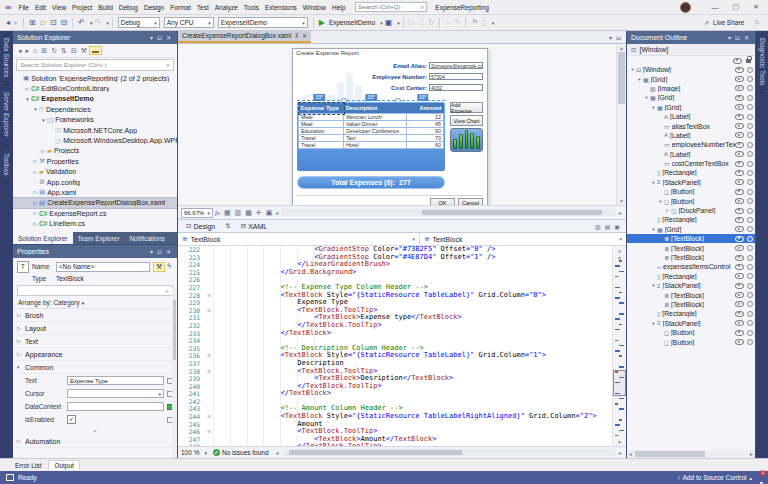 The height and width of the screenshot is (484, 768). I want to click on design-preview-dialog: Create Expense Report Email Alias:Someon…, so click(390, 126).